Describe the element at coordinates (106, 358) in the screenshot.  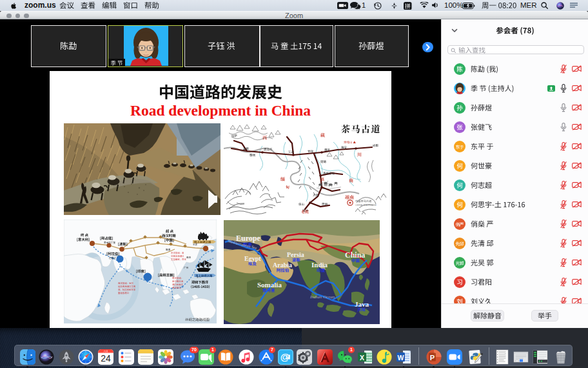
I see `svg-text: 24` at that location.